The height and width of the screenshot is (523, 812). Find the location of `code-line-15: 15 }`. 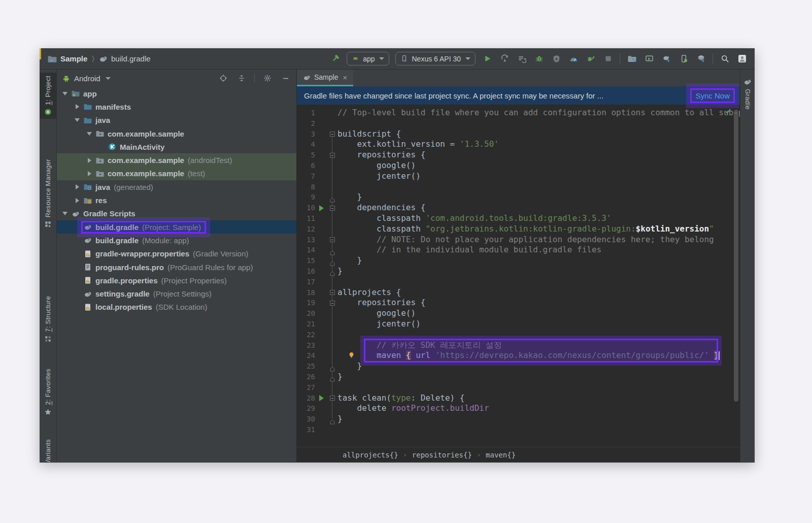

code-line-15: 15 } is located at coordinates (519, 261).